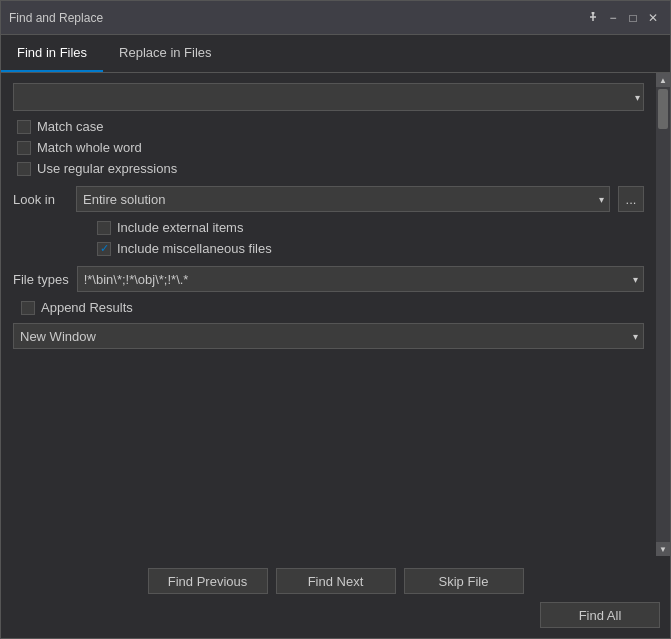  I want to click on include-external-row: Include external items, so click(368, 228).